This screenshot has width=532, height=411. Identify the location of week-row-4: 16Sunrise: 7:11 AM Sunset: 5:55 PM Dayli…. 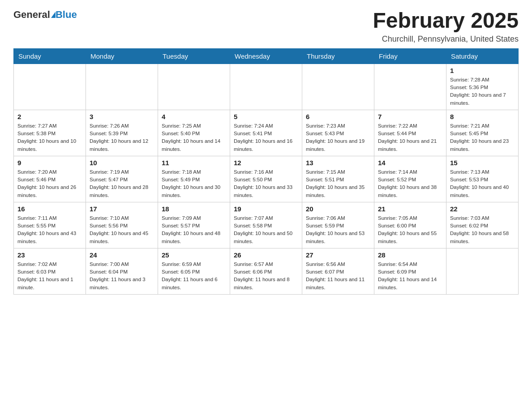
(266, 225).